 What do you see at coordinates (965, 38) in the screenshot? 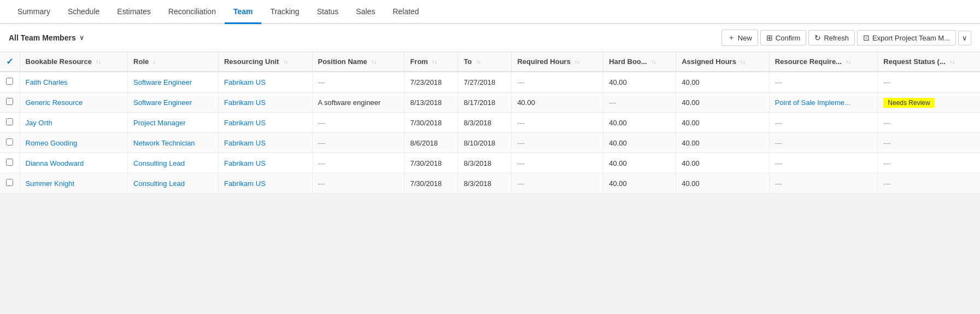
I see `more-options-button: ∨` at bounding box center [965, 38].